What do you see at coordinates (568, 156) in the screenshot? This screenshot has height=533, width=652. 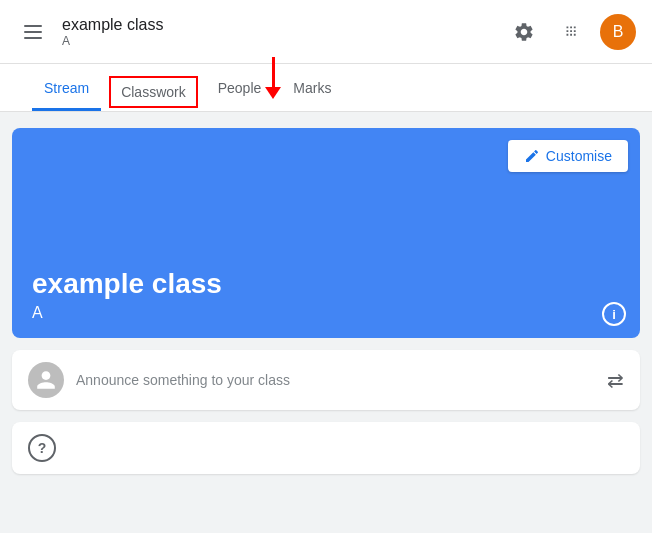 I see `customise-button: Customise` at bounding box center [568, 156].